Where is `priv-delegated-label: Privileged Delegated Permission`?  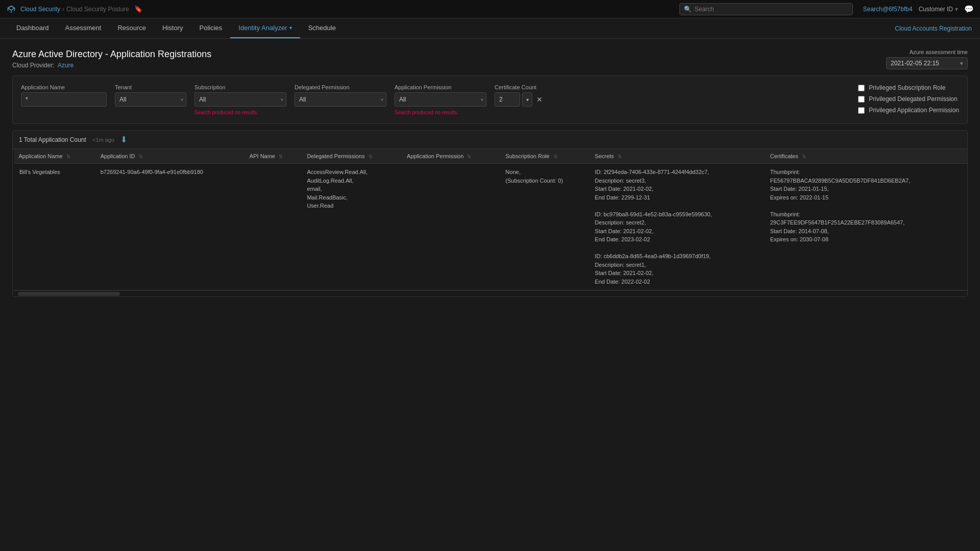 priv-delegated-label: Privileged Delegated Permission is located at coordinates (913, 99).